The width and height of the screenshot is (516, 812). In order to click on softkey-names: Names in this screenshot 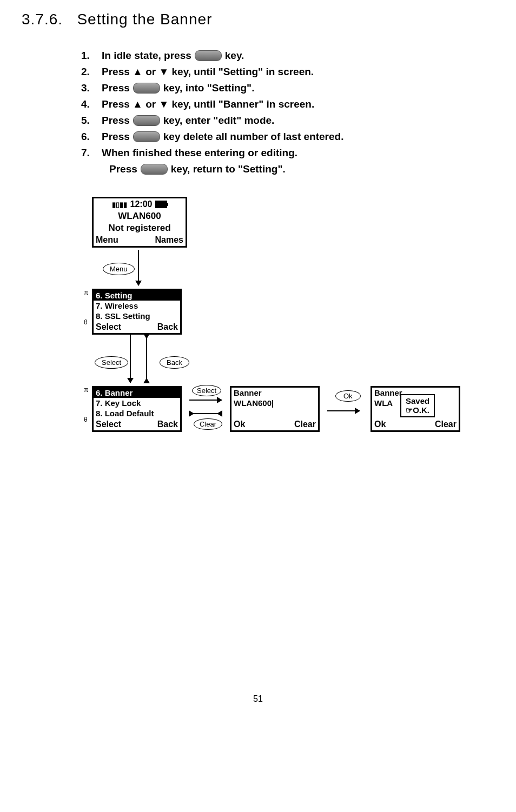, I will do `click(169, 240)`.